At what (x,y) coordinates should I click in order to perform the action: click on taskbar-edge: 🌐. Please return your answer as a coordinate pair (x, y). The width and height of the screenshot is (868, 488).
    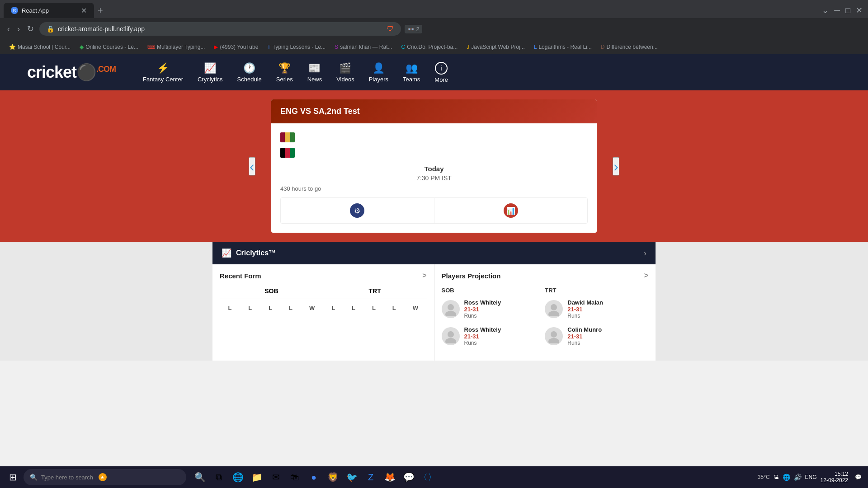
    Looking at the image, I should click on (238, 477).